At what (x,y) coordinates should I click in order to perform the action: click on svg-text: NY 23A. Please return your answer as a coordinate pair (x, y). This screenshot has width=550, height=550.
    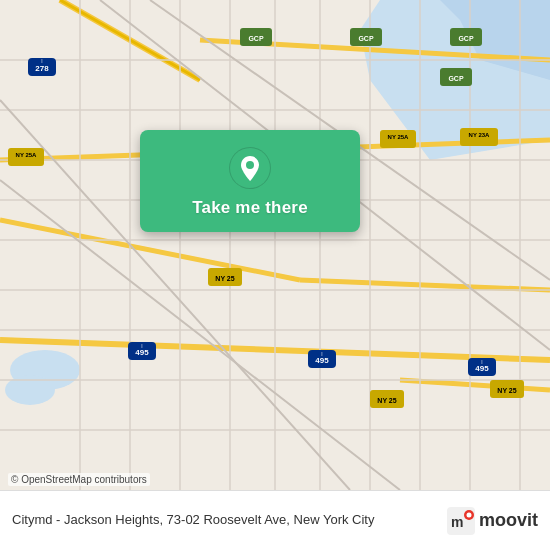
    Looking at the image, I should click on (480, 135).